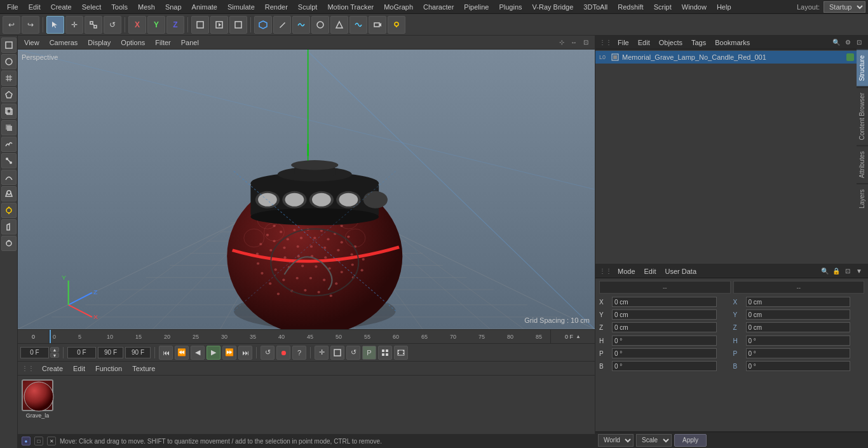  Describe the element at coordinates (92, 7) in the screenshot. I see `menu-select: Select` at that location.